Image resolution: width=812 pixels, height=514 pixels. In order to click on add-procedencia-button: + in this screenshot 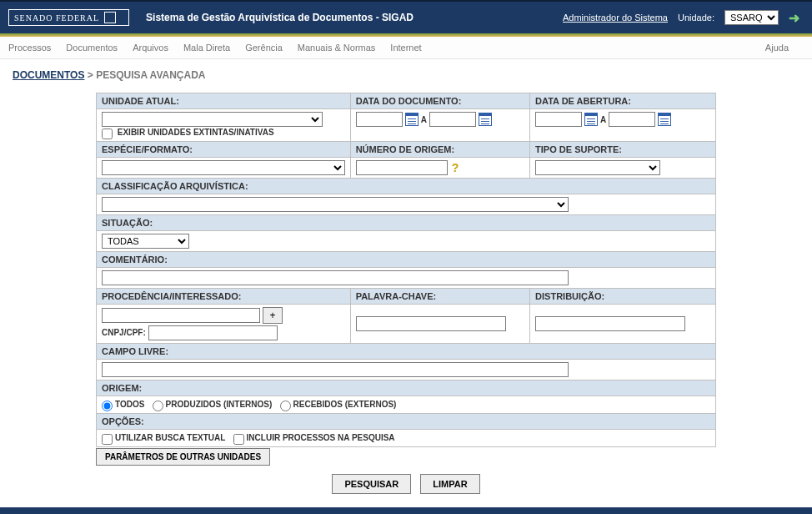, I will do `click(273, 315)`.